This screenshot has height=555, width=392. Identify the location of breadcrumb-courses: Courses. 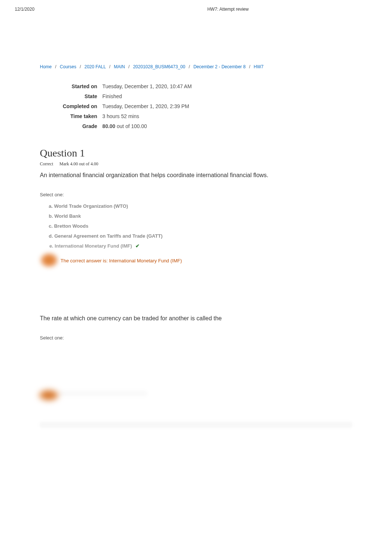
(68, 67).